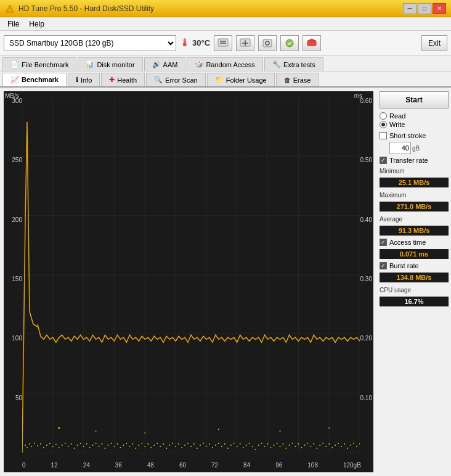  Describe the element at coordinates (298, 80) in the screenshot. I see `tab-erase: 🗑 Erase` at that location.